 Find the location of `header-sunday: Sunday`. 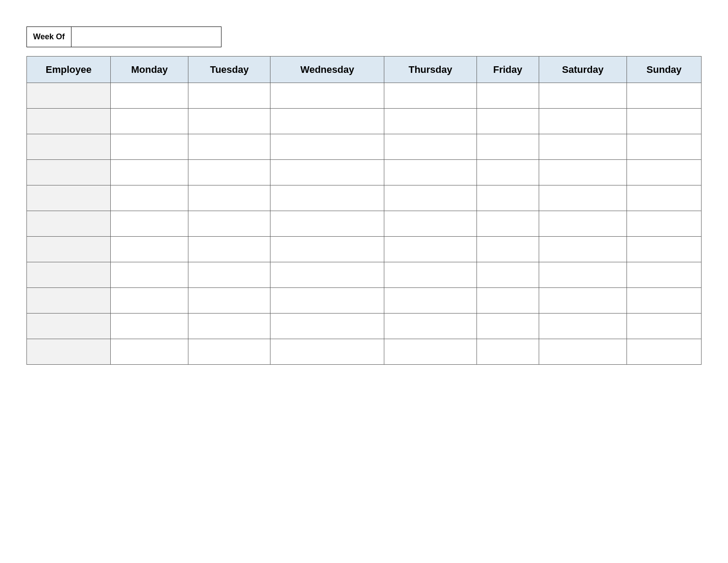

header-sunday: Sunday is located at coordinates (664, 70).